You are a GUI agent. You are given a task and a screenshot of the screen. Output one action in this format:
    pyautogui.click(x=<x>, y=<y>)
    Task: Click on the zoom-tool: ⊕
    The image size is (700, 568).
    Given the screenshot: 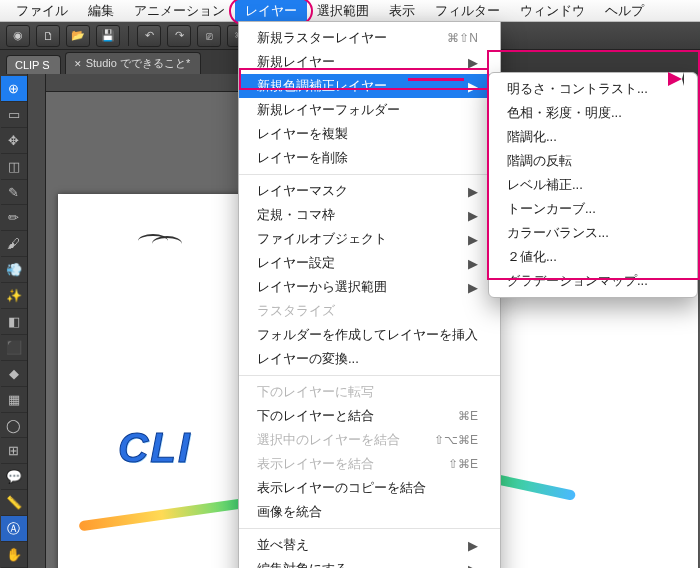 What is the action you would take?
    pyautogui.click(x=14, y=89)
    